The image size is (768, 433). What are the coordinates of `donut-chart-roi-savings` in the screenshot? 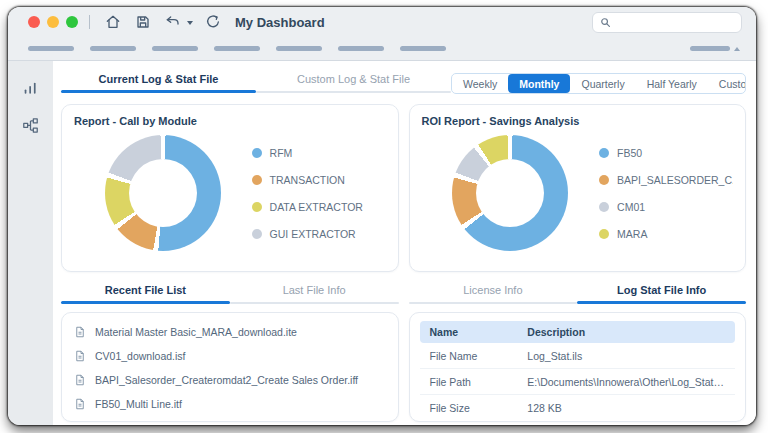 It's located at (510, 193).